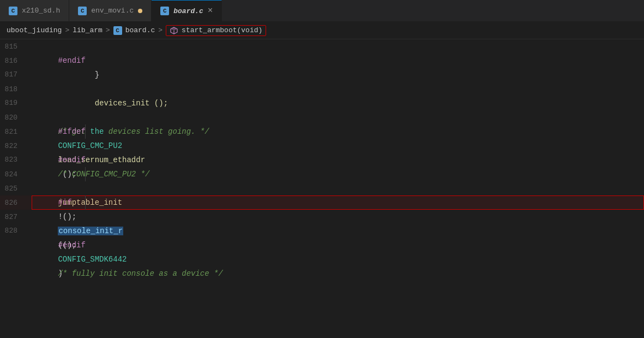 The height and width of the screenshot is (338, 644). Describe the element at coordinates (210, 11) in the screenshot. I see `tab-close-button: ×` at that location.